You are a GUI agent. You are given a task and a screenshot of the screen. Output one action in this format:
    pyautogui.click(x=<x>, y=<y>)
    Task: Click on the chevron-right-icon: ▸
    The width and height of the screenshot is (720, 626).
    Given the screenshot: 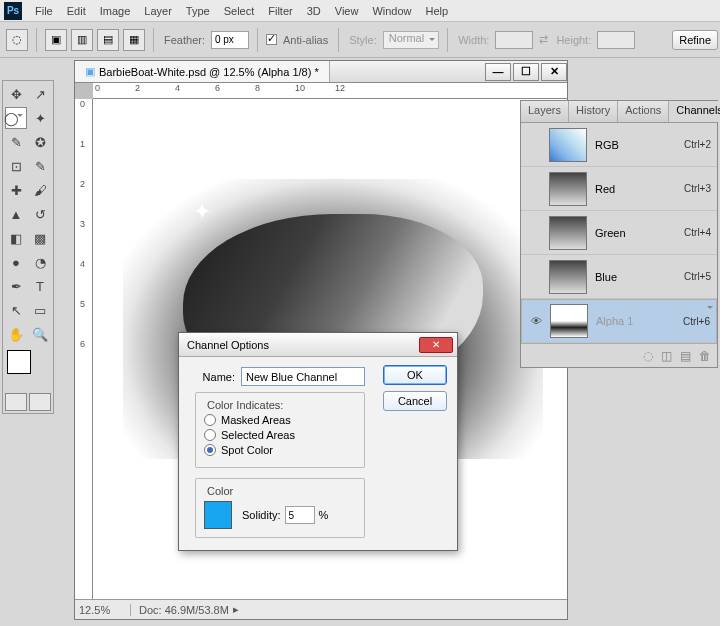 What is the action you would take?
    pyautogui.click(x=236, y=610)
    